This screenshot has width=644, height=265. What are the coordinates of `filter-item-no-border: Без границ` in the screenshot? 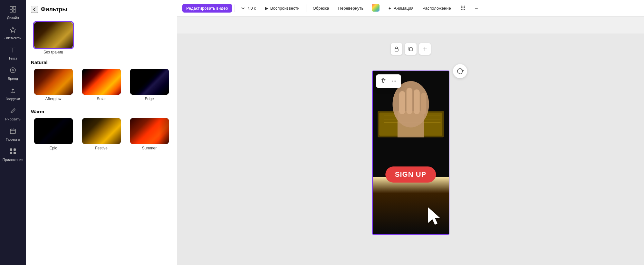 It's located at (53, 38).